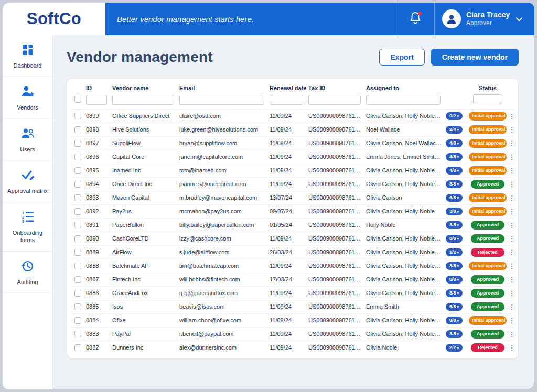  Describe the element at coordinates (293, 320) in the screenshot. I see `table-row: 0884 Ofixe william.choo@ofixe.com 11/09/…` at that location.